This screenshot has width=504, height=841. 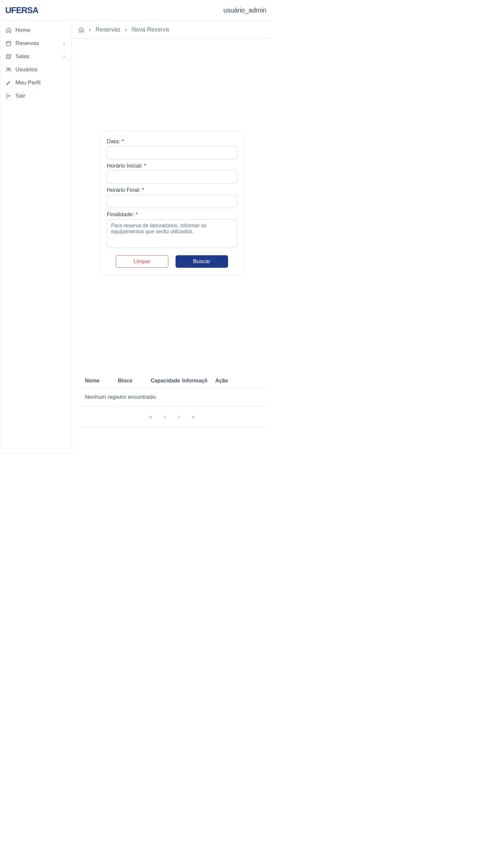 I want to click on sidebar-item-home: Home, so click(x=36, y=30).